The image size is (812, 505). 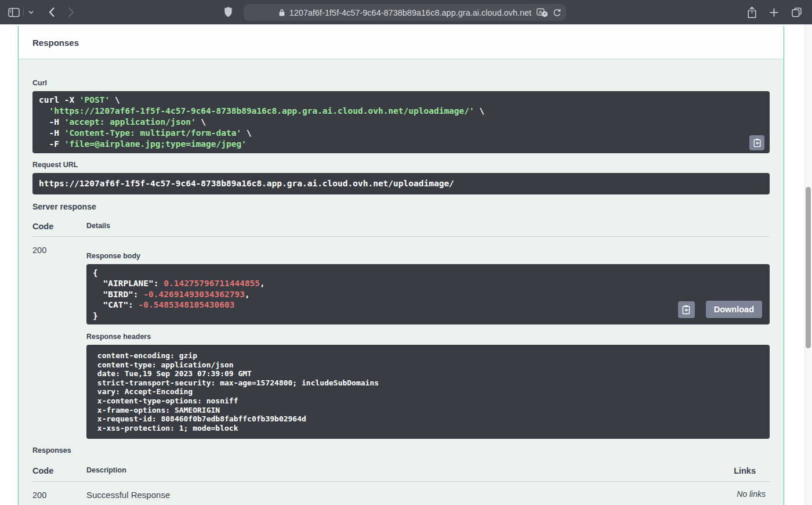 What do you see at coordinates (774, 13) in the screenshot?
I see `new-tab-button` at bounding box center [774, 13].